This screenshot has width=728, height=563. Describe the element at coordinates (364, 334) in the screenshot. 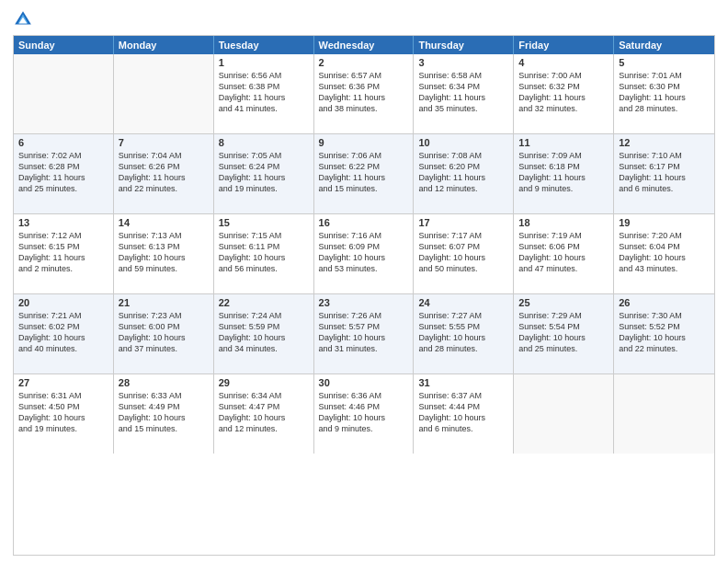

I see `day-cell-23: 23Sunrise: 7:26 AMSunset: 5:57 PMDayligh…` at that location.